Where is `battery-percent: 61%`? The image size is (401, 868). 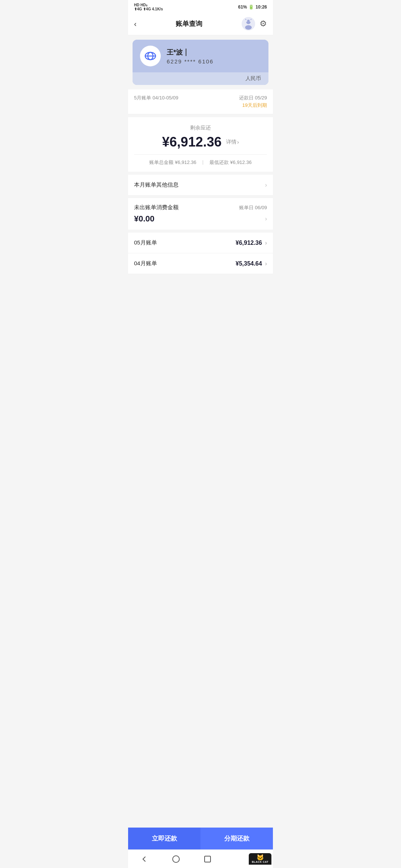 battery-percent: 61% is located at coordinates (242, 7).